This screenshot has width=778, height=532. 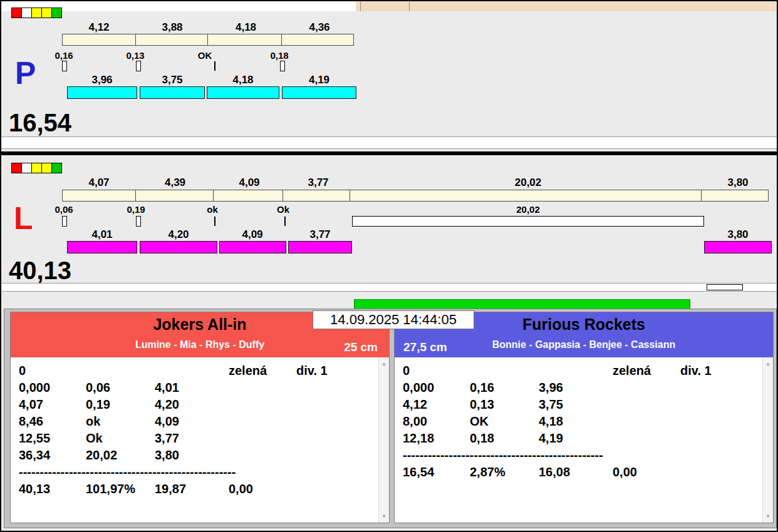 What do you see at coordinates (120, 422) in the screenshot?
I see `cell: ok` at bounding box center [120, 422].